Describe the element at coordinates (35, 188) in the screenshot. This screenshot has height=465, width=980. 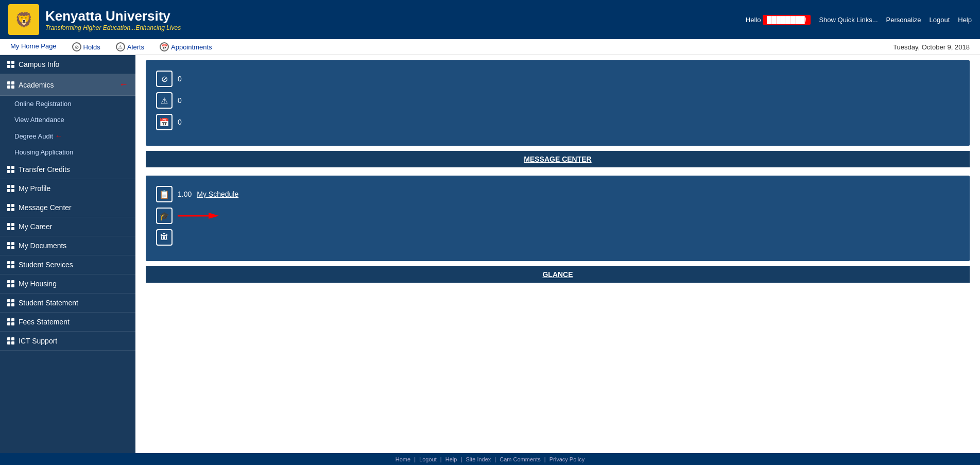
I see `sidebar-label-my-profile: My Profile` at that location.